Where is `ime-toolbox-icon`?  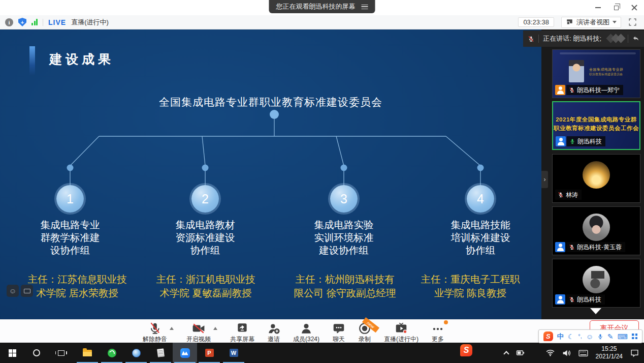
ime-toolbox-icon is located at coordinates (635, 337).